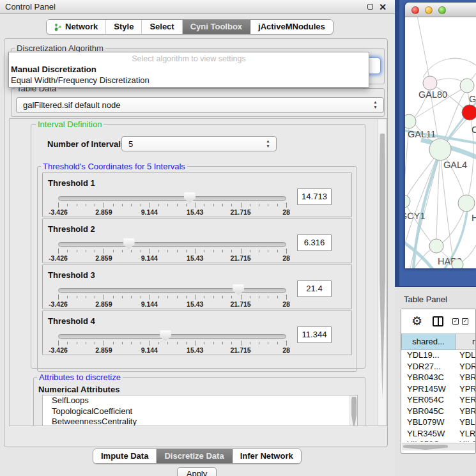  I want to click on network-node-GAL4, so click(440, 150).